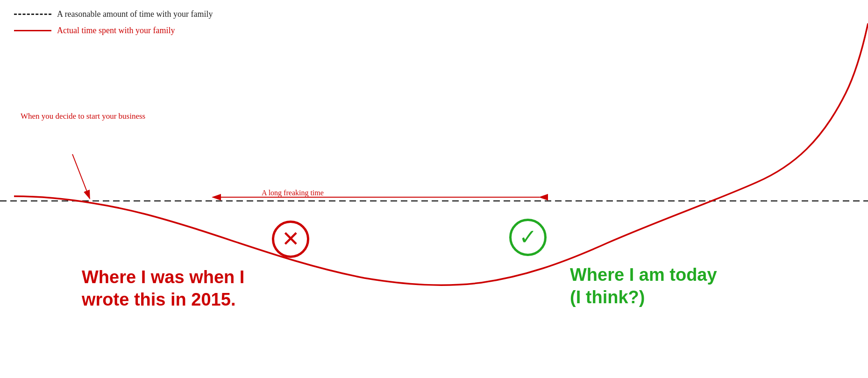 Image resolution: width=868 pixels, height=378 pixels. I want to click on start-business-label: When you decide to start your business, so click(83, 117).